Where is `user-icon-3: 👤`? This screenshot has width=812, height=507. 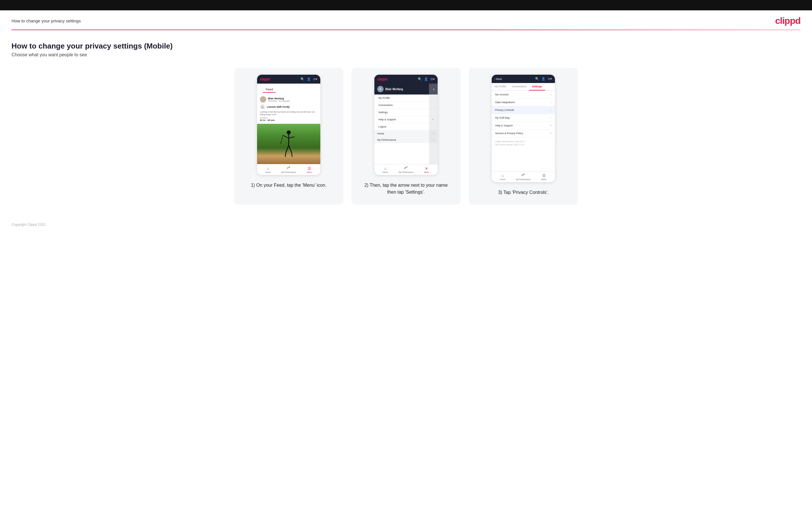
user-icon-3: 👤 is located at coordinates (544, 79).